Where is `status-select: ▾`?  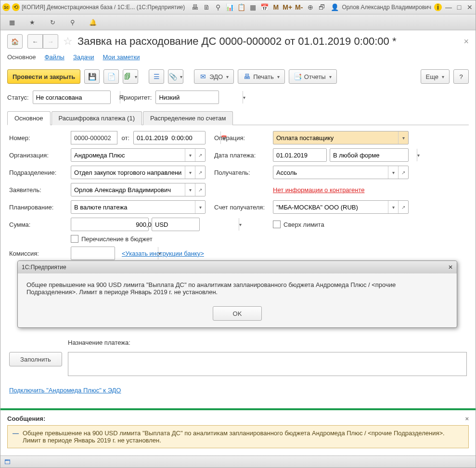 status-select: ▾ is located at coordinates (72, 97).